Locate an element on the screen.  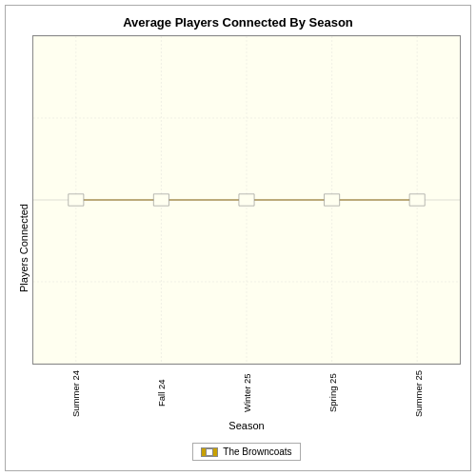
x-label-summer24: Summer 24 is located at coordinates (76, 393).